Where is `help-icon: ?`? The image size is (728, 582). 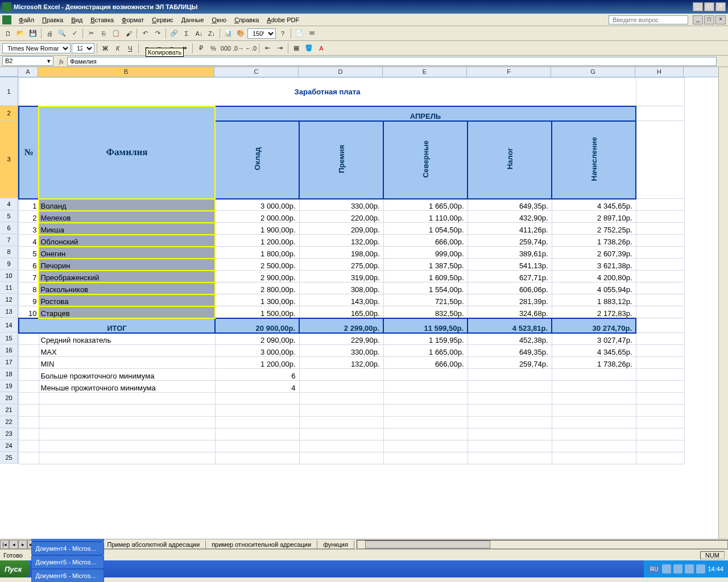 help-icon: ? is located at coordinates (283, 34).